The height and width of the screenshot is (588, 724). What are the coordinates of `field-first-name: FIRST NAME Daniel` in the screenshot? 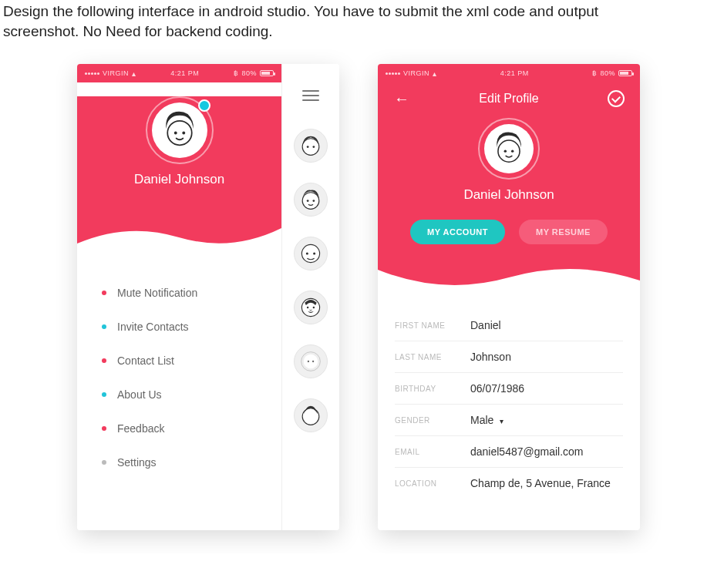 It's located at (509, 325).